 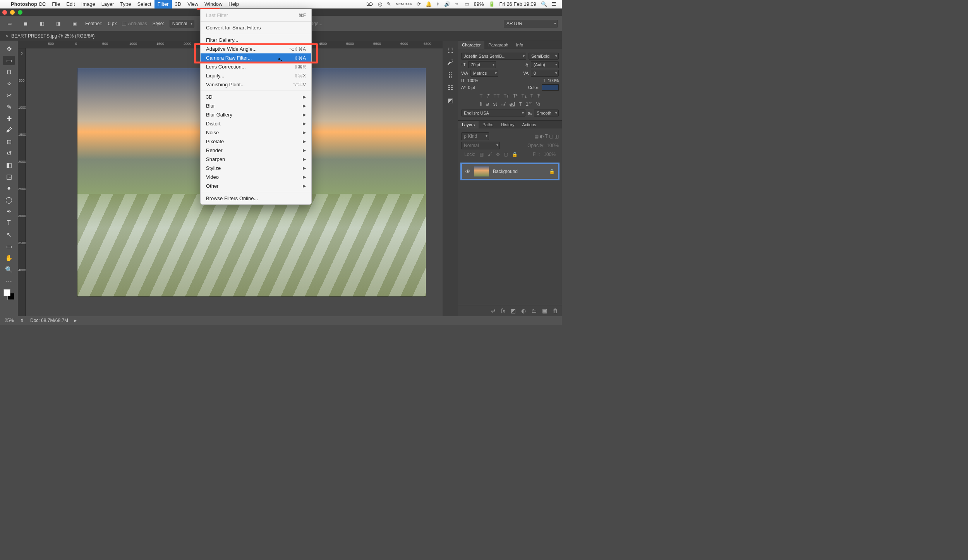 I want to click on baseline-value: 0 pt, so click(x=471, y=87).